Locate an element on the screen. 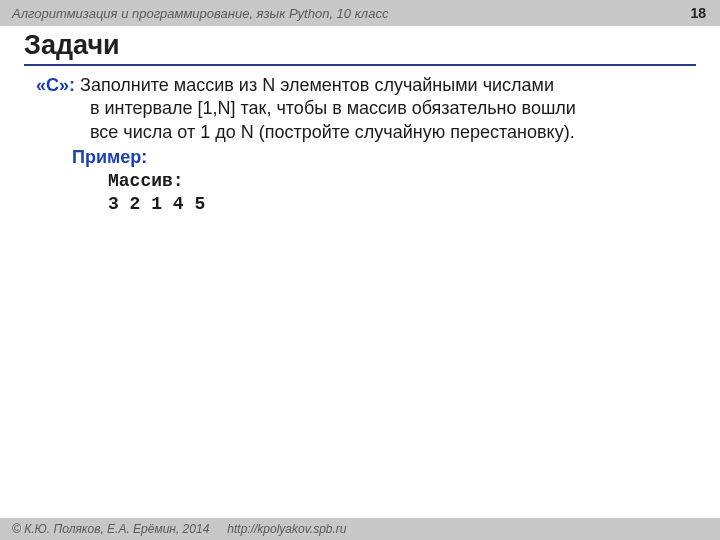  example-label: Пример: is located at coordinates (381, 158).